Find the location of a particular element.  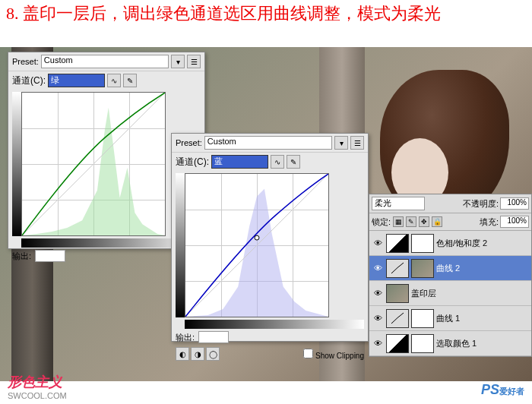

eyedropper-white-icon: ◯ is located at coordinates (213, 354).